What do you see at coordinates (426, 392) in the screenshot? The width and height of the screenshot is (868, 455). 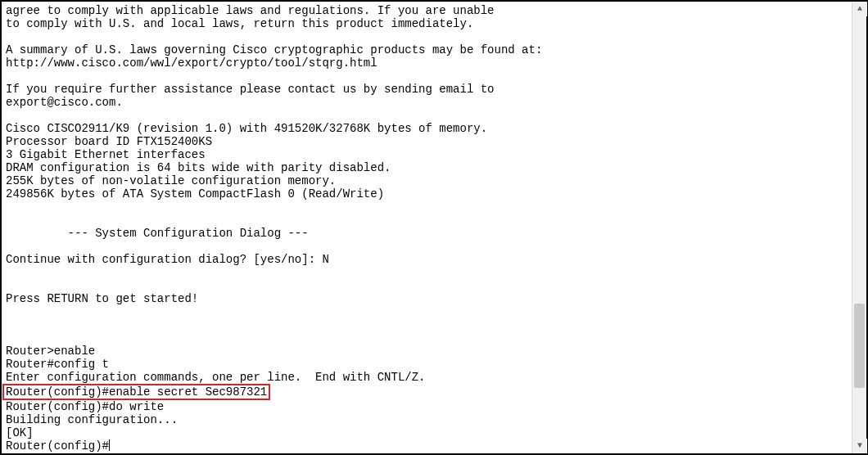 I see `highlighted-command-line: Router(config)#enable secret Sec987321` at bounding box center [426, 392].